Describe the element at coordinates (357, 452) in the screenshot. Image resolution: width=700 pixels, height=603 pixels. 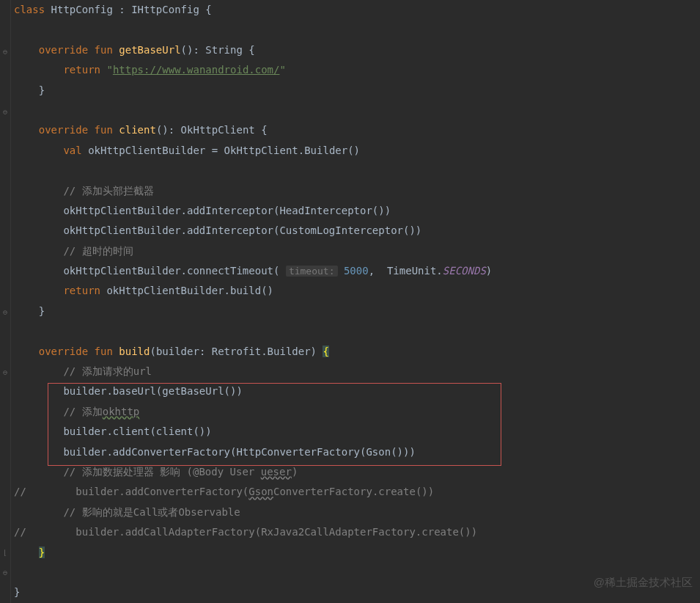
I see `code-line: builder.addConverterFactory(HttpConverte…` at that location.